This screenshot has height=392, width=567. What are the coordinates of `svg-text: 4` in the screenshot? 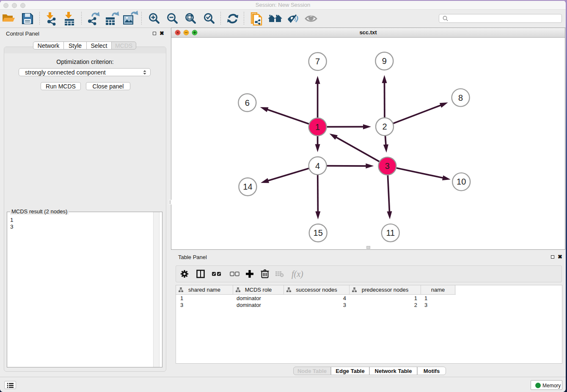 It's located at (317, 166).